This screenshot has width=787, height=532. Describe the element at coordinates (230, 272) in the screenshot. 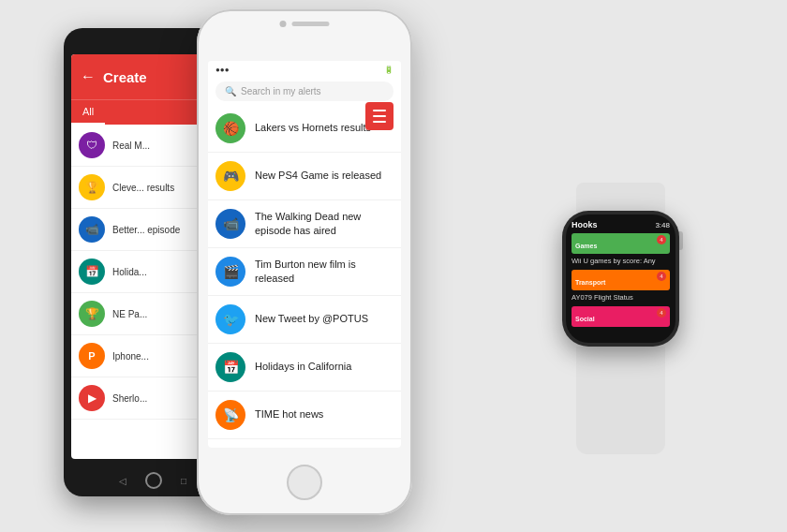

I see `movie-icon: 🎬` at that location.